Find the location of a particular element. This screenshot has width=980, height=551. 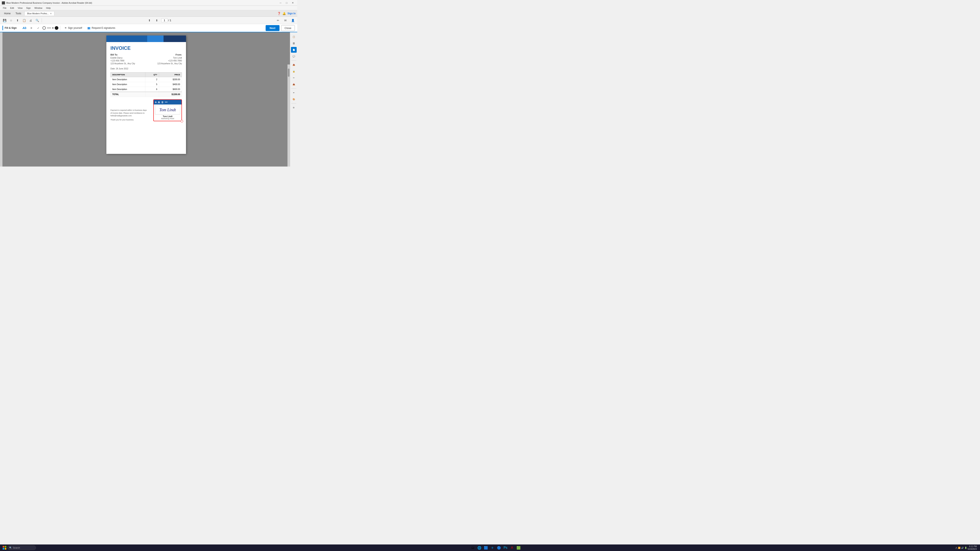

right-panel-btn9: ✒ is located at coordinates (294, 93).